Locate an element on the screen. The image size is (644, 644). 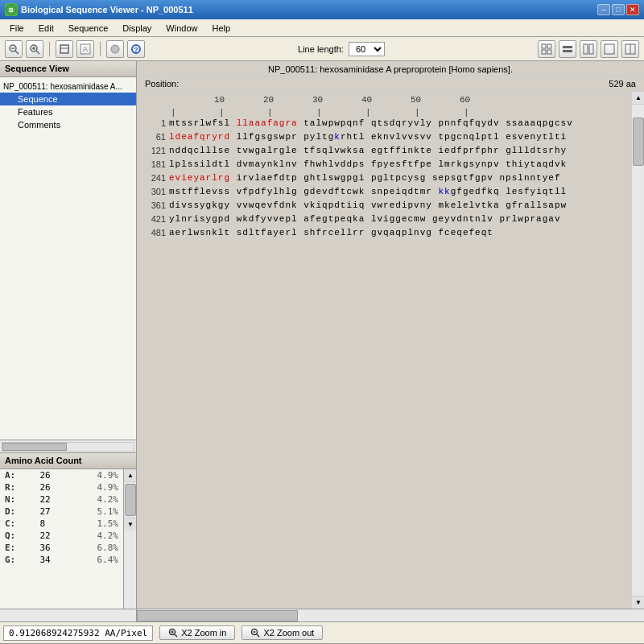
tree-container: NP_000511: hexosaminidase A... Sequence … is located at coordinates (68, 258).